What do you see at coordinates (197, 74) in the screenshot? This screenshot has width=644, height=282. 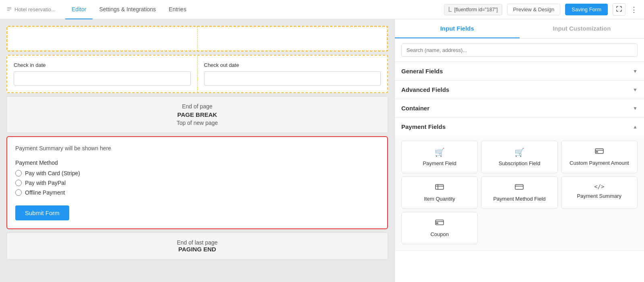 I see `date-fields-row: Check in date Check out date` at bounding box center [197, 74].